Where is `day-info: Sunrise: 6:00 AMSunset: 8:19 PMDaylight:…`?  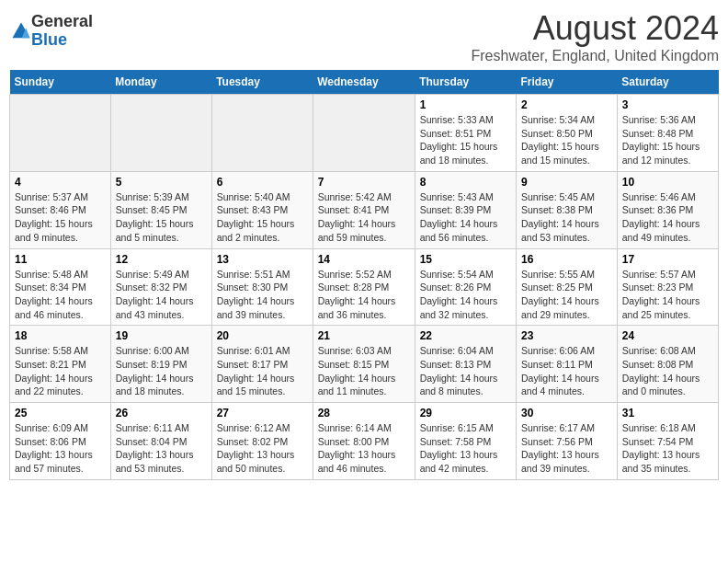
day-info: Sunrise: 6:00 AMSunset: 8:19 PMDaylight:… is located at coordinates (162, 372).